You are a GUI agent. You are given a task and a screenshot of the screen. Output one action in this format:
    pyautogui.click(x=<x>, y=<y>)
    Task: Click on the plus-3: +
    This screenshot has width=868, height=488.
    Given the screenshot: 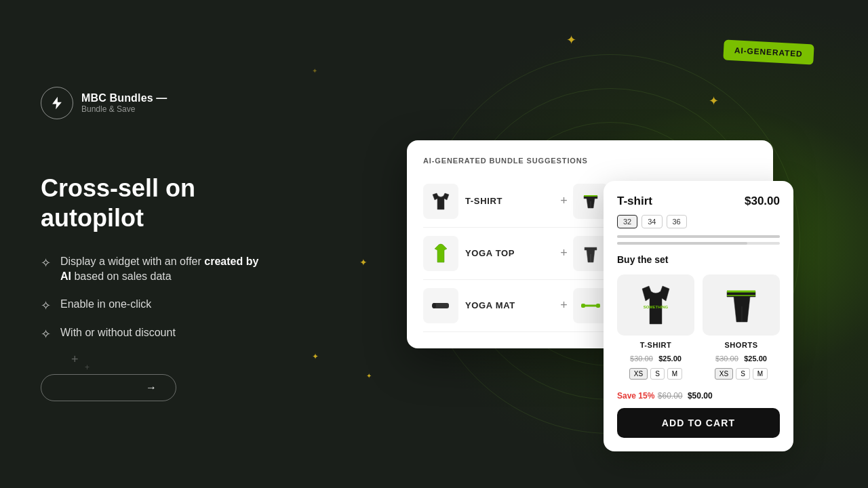 What is the action you would take?
    pyautogui.click(x=564, y=305)
    